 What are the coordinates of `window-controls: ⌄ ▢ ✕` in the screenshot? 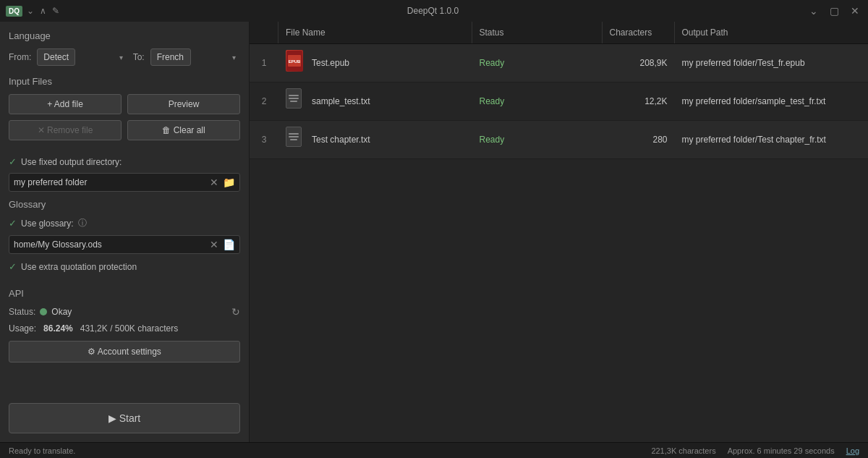 It's located at (835, 11).